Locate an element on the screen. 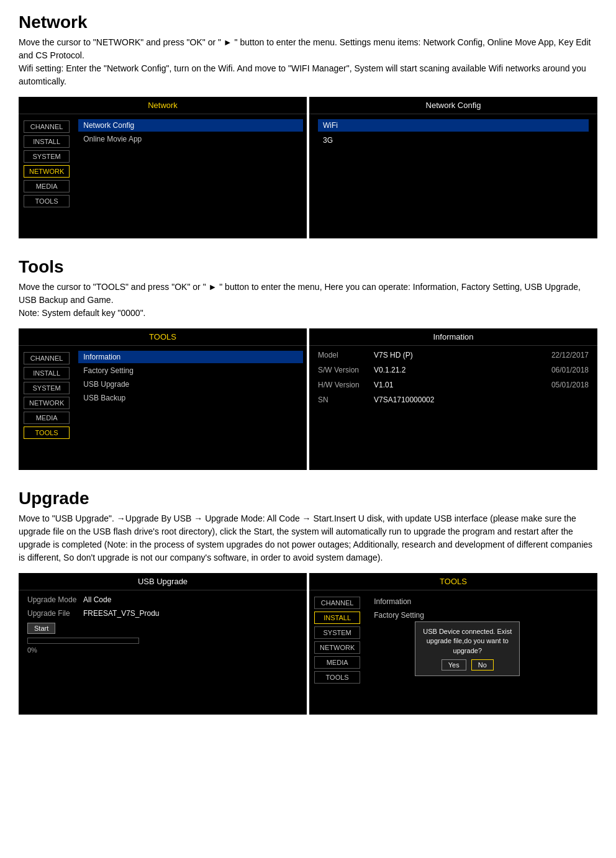 The image size is (616, 858). upgrade-right-menu: CHANNEL INSTALL SYSTEM NETWORK MEDIA TOO… is located at coordinates (453, 653).